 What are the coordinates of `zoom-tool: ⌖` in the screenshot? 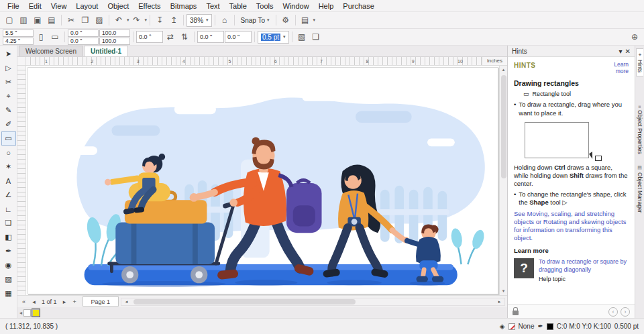 It's located at (9, 97).